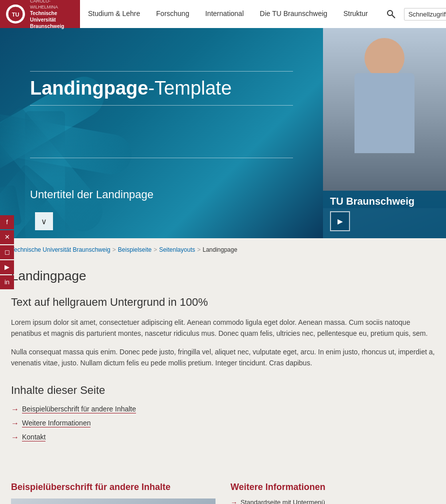 The image size is (446, 504). Describe the element at coordinates (223, 302) in the screenshot. I see `section-title: Text auf hellgrauem Untergrund in 100%` at that location.